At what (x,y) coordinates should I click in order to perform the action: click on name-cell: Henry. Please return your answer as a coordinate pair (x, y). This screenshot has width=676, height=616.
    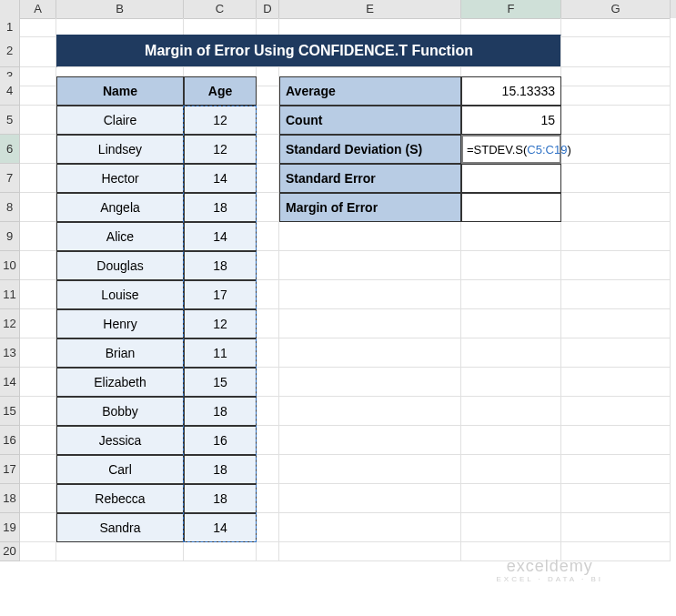
    Looking at the image, I should click on (120, 324).